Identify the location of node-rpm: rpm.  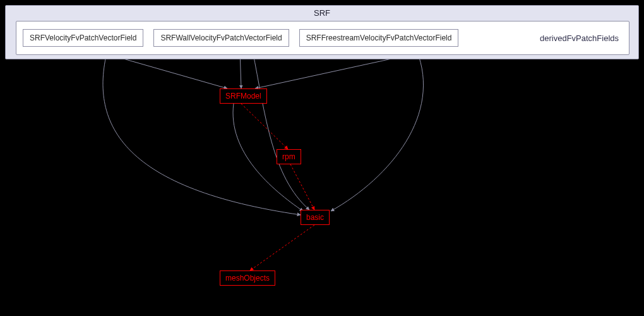
(289, 157).